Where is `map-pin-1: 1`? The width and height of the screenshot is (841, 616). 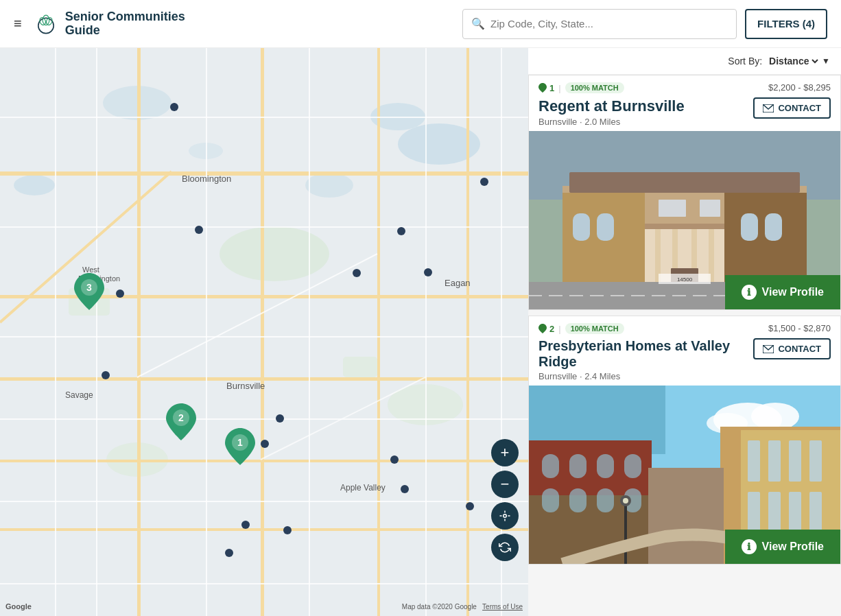 map-pin-1: 1 is located at coordinates (240, 448).